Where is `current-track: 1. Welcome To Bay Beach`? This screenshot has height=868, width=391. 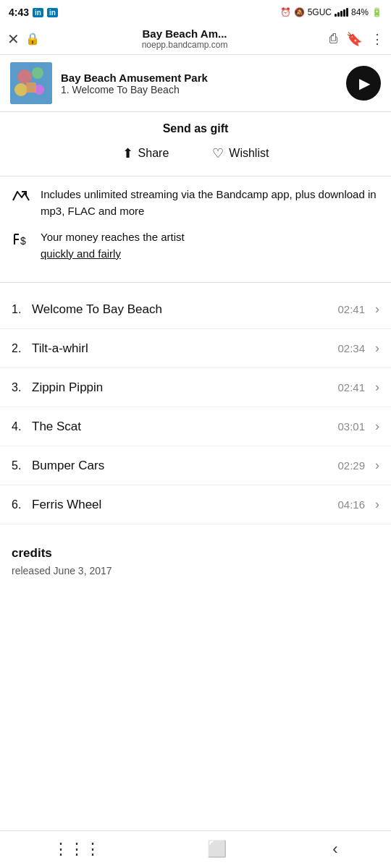
current-track: 1. Welcome To Bay Beach is located at coordinates (199, 90).